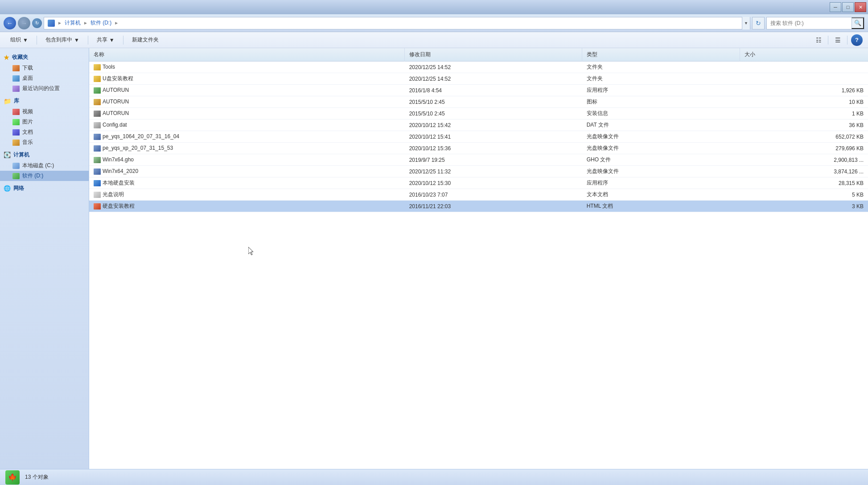  Describe the element at coordinates (45, 132) in the screenshot. I see `sidebar-item-doc: 文档` at that location.